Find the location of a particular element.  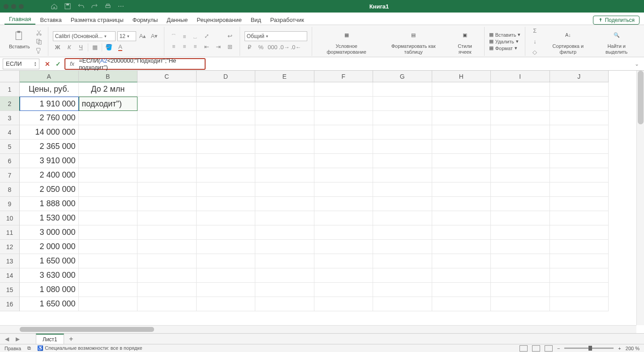

align-middle-icon: ≡ is located at coordinates (185, 37).